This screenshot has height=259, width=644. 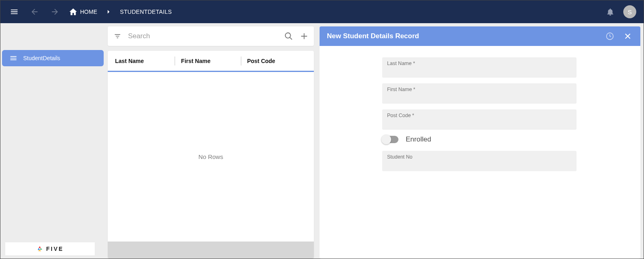 I want to click on post-code-label: Post Code *, so click(x=479, y=115).